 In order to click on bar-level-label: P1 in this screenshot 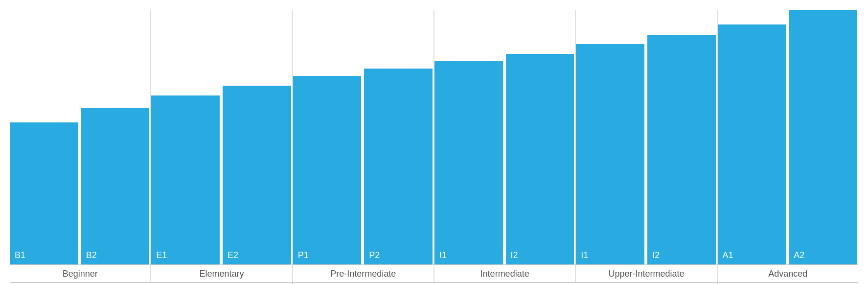, I will do `click(303, 256)`.